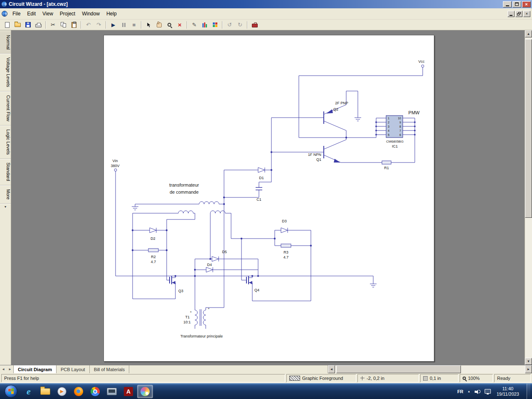 The height and width of the screenshot is (399, 532). What do you see at coordinates (399, 369) in the screenshot?
I see `horizontal-scroll-thumb` at bounding box center [399, 369].